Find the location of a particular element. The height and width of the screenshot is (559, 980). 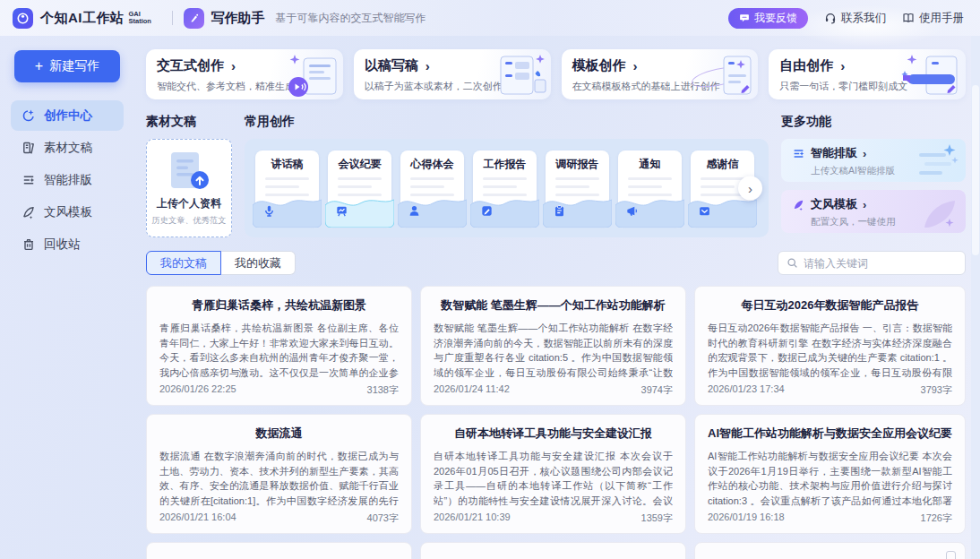

feature-card-write-from-draft: 以稿写稿› 以稿子为蓝本或素材，二次创作 is located at coordinates (452, 74).